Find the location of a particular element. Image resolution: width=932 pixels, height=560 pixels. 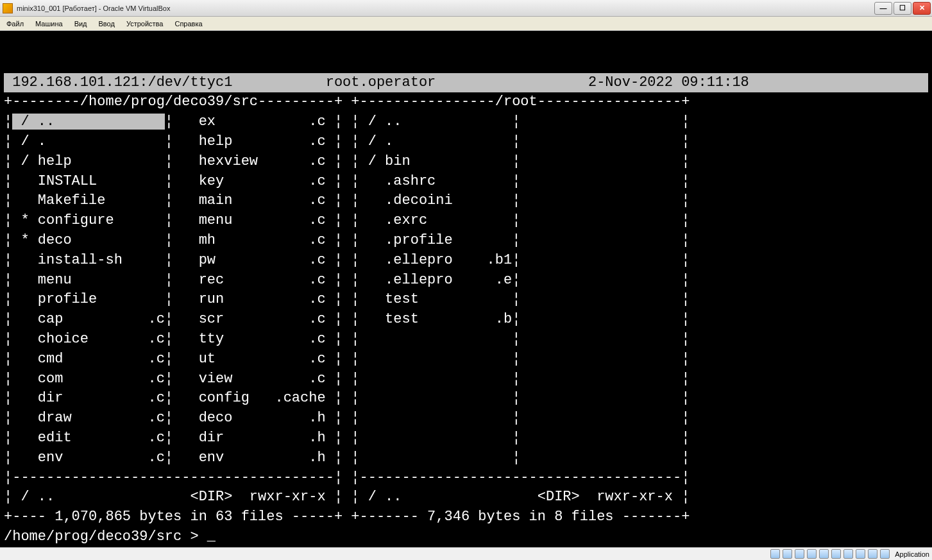

file-row-8: ¦ menu ¦ rec .c ¦ ¦ .ellepro .e¦ ¦ is located at coordinates (466, 281).